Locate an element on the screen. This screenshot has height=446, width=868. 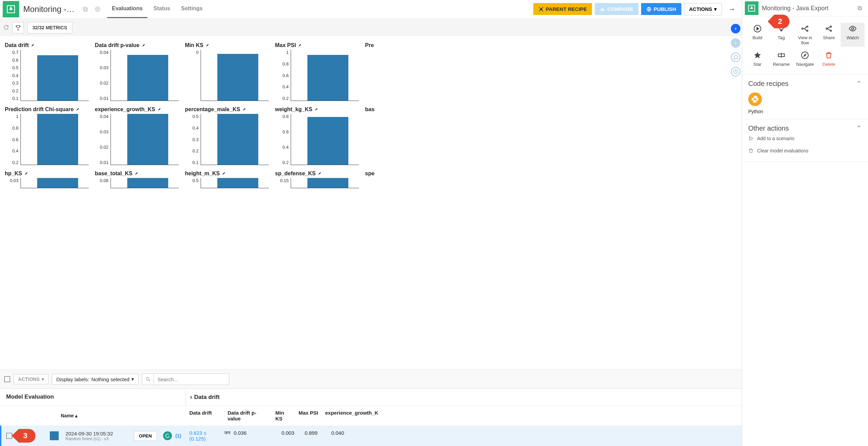
column-exp-growth: experience_growth_K is located at coordinates (351, 416).